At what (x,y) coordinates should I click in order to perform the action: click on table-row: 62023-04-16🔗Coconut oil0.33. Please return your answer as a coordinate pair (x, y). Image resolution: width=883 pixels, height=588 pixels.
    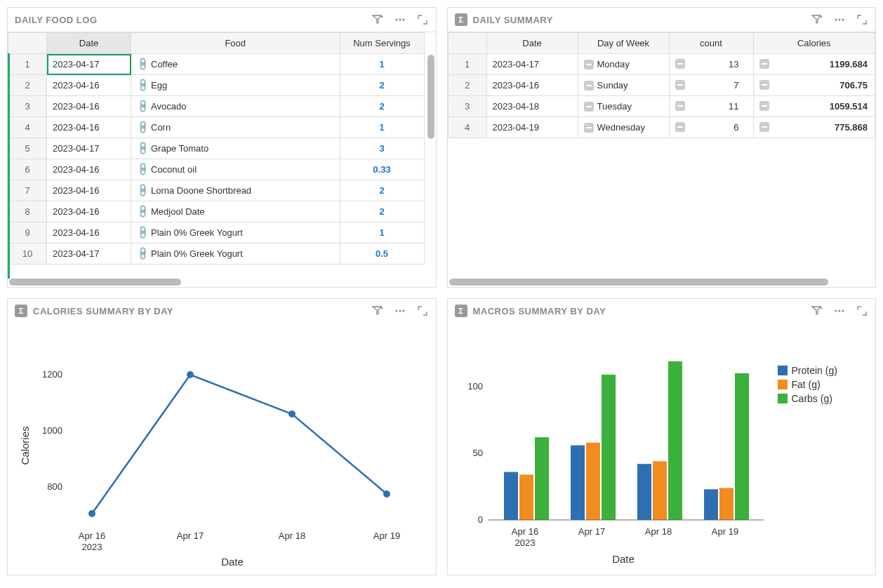
    Looking at the image, I should click on (222, 170).